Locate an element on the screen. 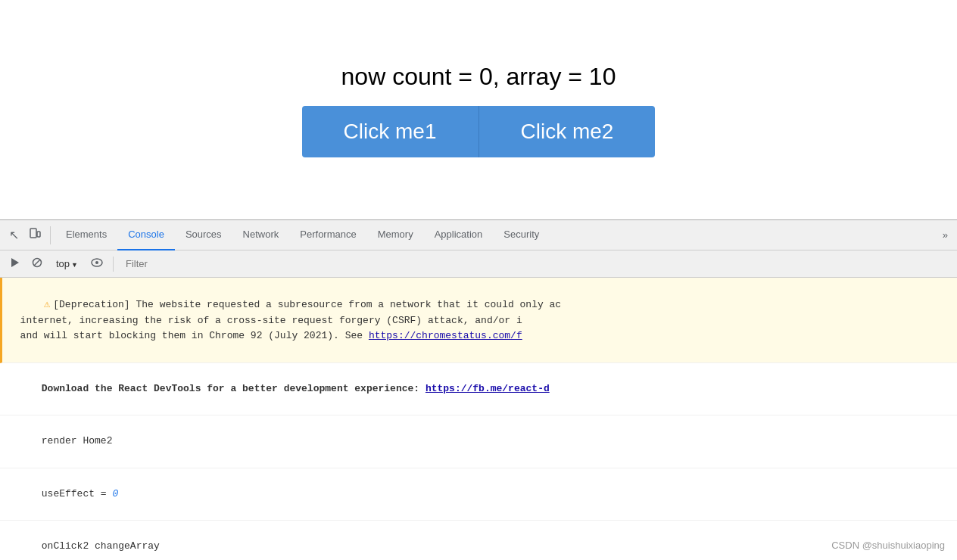 The height and width of the screenshot is (560, 957). tab-application: Application is located at coordinates (459, 235).